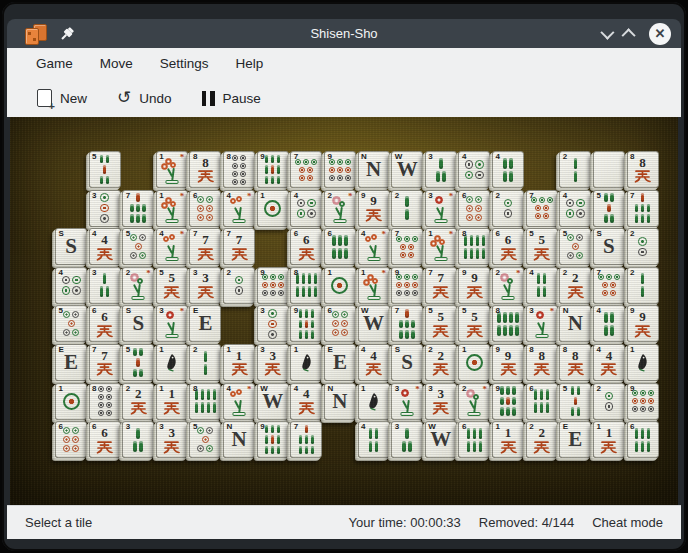  I want to click on menu-settings: Settings, so click(184, 64).